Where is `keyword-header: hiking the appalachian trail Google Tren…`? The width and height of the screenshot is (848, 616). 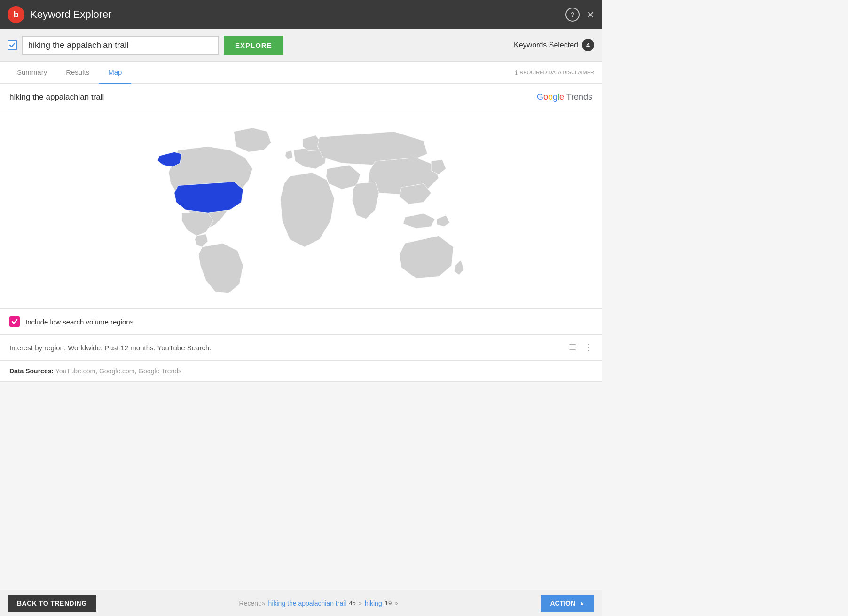
keyword-header: hiking the appalachian trail Google Tren… is located at coordinates (301, 97).